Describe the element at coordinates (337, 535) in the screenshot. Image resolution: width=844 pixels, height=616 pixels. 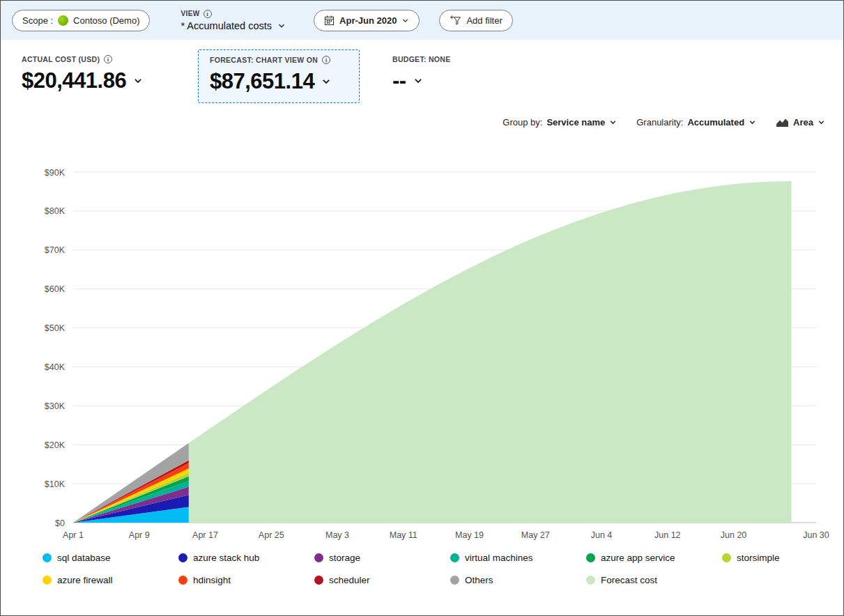
I see `x-axis-tick-label: May 3` at that location.